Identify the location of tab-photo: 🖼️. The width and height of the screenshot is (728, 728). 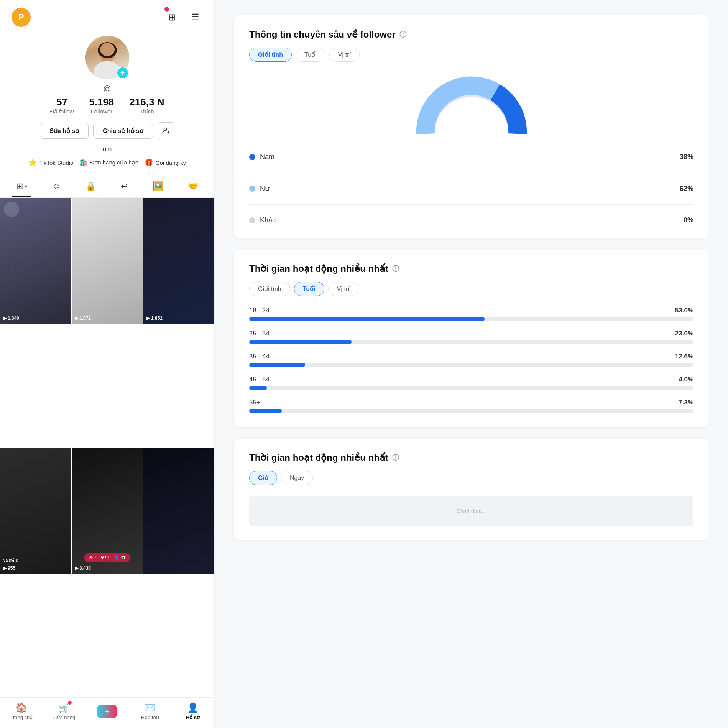
(158, 187).